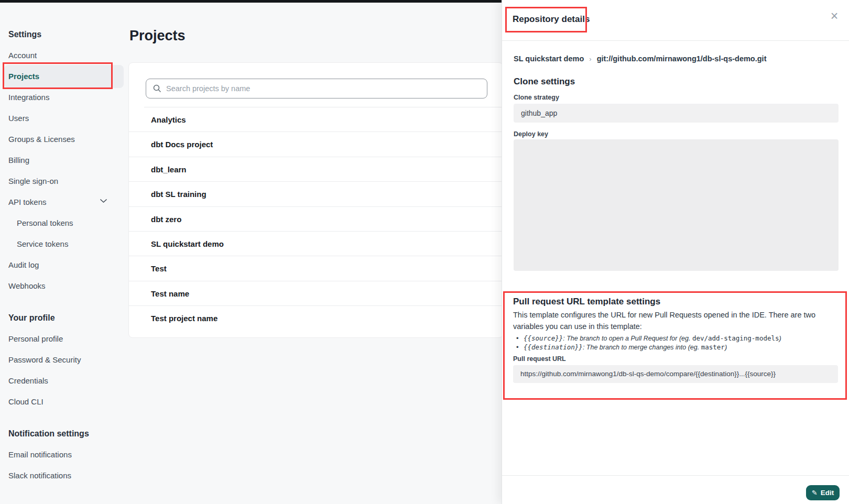 The image size is (849, 504). I want to click on sidebar-item-label: Slack notifications, so click(40, 476).